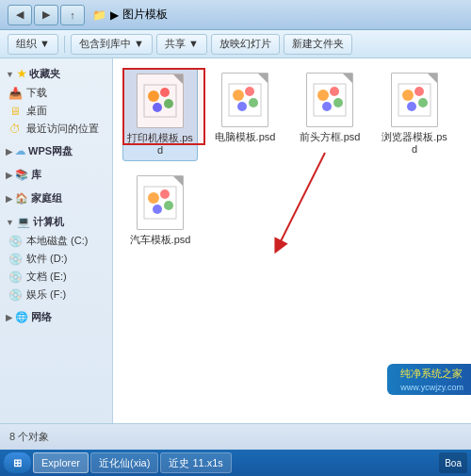 The width and height of the screenshot is (471, 476). I want to click on file-label-0: 打印机模板.psd, so click(160, 144).